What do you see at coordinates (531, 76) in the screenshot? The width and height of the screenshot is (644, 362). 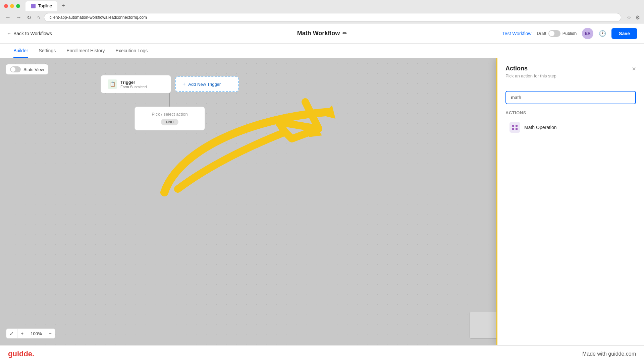 I see `actions-panel-subtitle: Pick an action for this step` at bounding box center [531, 76].